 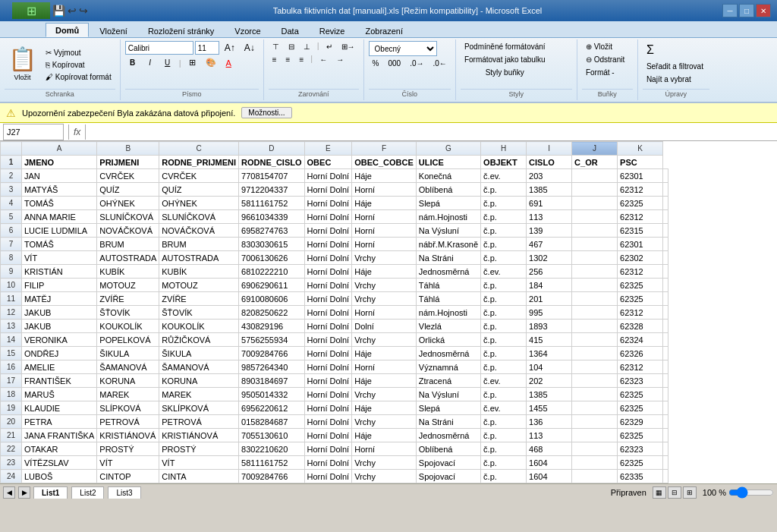 I want to click on cell-styles-btn: Styly buňky, so click(x=505, y=73).